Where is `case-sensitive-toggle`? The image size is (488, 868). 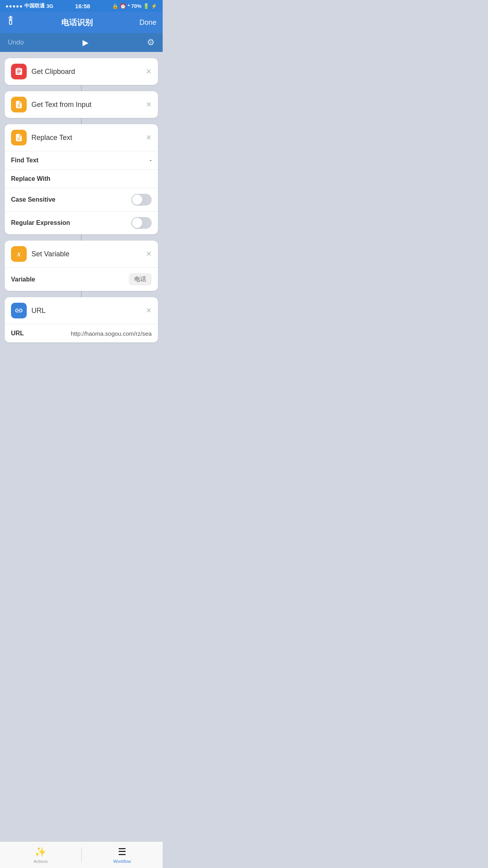 case-sensitive-toggle is located at coordinates (141, 200).